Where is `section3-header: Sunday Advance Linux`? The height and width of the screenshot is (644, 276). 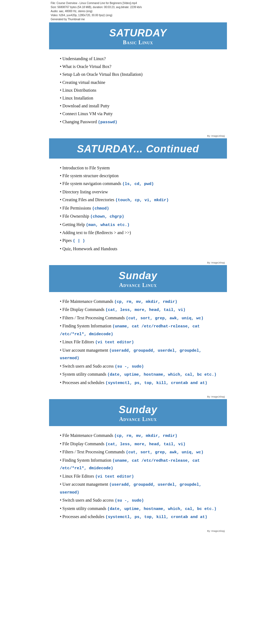 section3-header: Sunday Advance Linux is located at coordinates (138, 279).